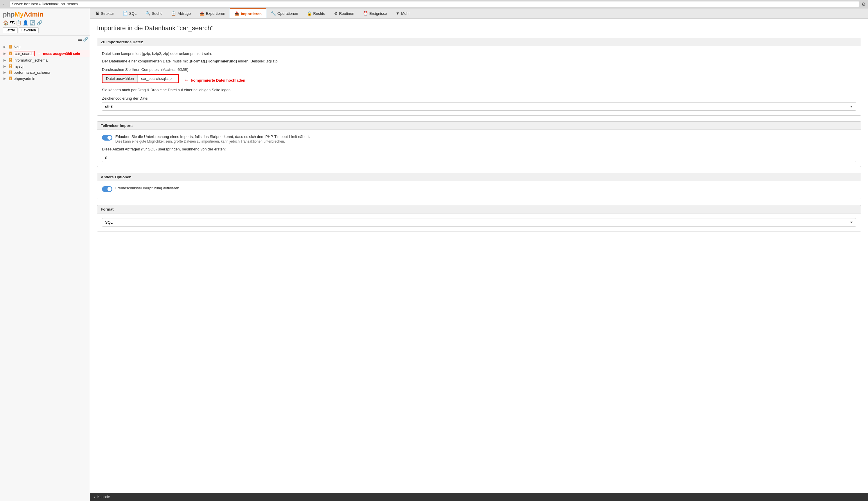 This screenshot has width=868, height=501. I want to click on file-upload-label: Durchsuchen Sie Ihren Computer: (Maximal…, so click(479, 70).